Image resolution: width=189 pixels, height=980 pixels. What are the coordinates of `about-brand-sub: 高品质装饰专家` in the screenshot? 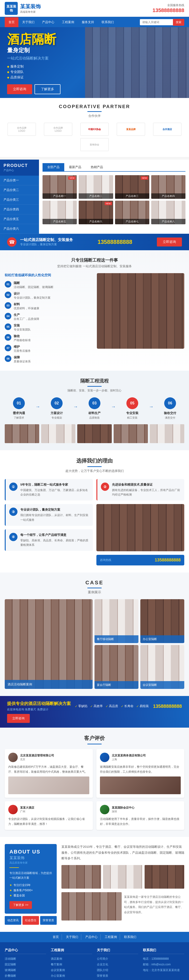 It's located at (30, 863).